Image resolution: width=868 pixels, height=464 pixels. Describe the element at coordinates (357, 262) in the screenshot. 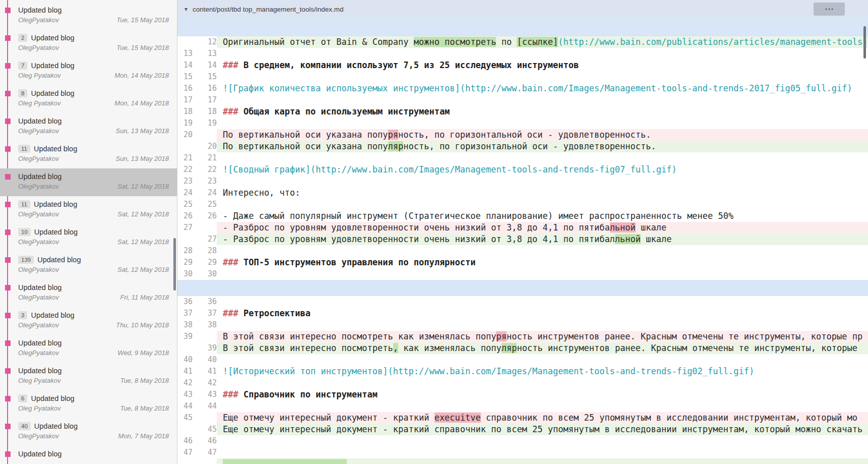

I see `code-segment: ТОП-5 инструментов управления по популяр…` at that location.